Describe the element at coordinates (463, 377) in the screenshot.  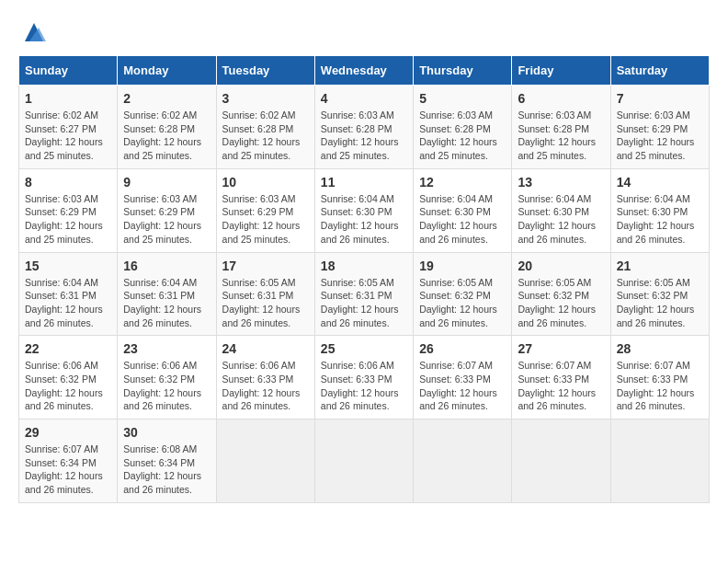
I see `calendar-cell: 26Sunrise: 6:07 AMSunset: 6:33 PMDayligh…` at that location.